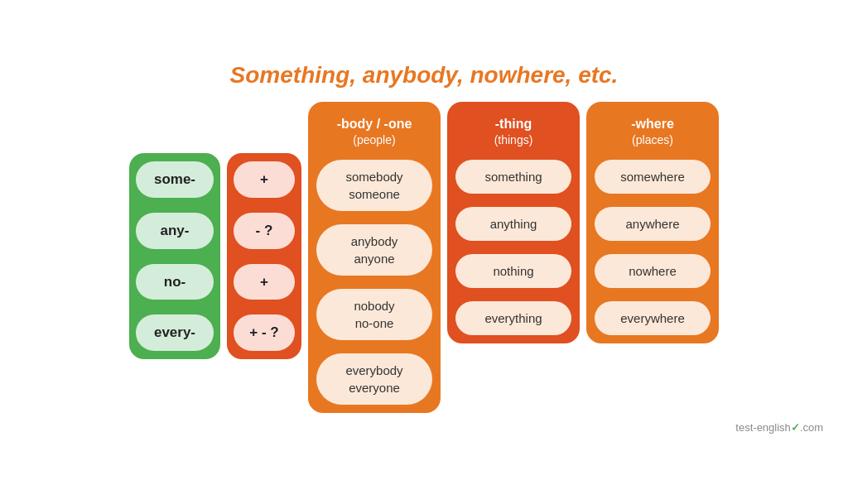 The width and height of the screenshot is (848, 504). I want to click on sign-plus2: +, so click(264, 282).